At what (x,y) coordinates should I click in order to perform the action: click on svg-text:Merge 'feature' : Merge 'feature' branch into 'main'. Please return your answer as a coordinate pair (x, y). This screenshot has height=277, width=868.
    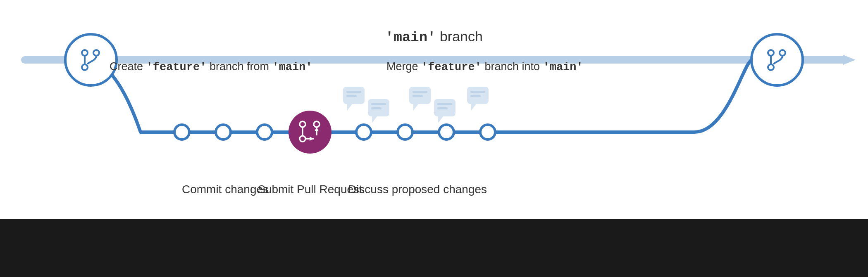
    Looking at the image, I should click on (485, 67).